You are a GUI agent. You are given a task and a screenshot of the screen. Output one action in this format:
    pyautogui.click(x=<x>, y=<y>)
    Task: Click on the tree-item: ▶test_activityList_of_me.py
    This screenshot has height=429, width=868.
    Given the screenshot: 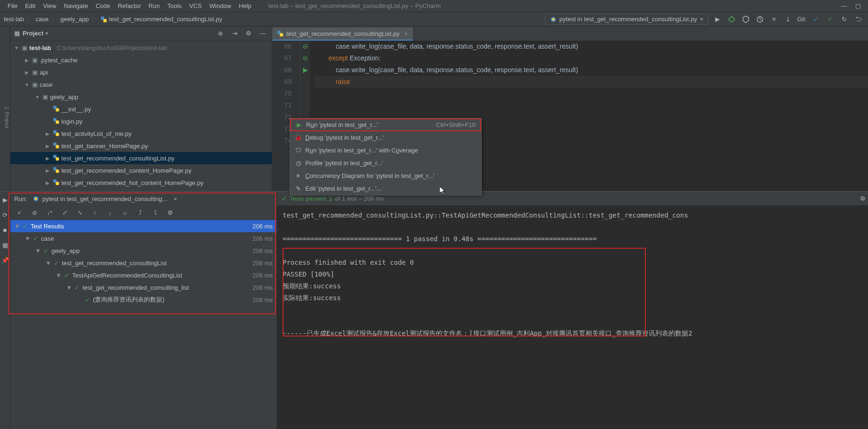 What is the action you would take?
    pyautogui.click(x=141, y=134)
    